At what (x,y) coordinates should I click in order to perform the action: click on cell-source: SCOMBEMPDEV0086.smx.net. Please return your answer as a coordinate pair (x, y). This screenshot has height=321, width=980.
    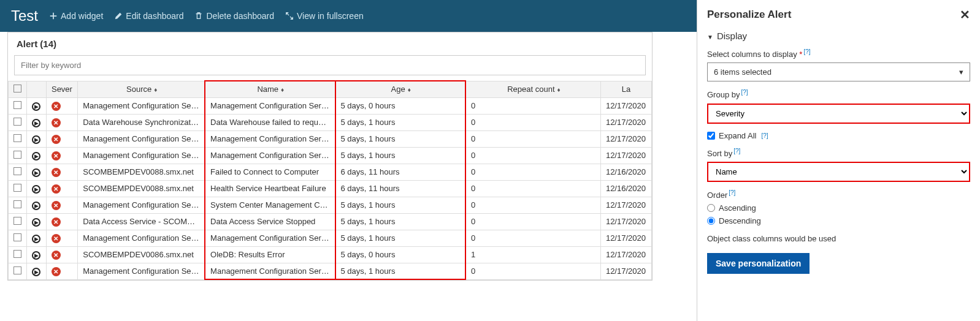
    Looking at the image, I should click on (141, 255).